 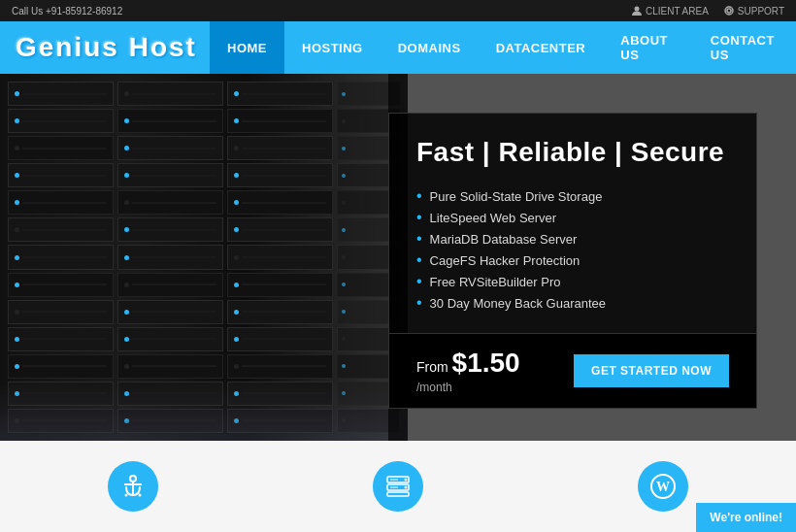 What do you see at coordinates (746, 517) in the screenshot?
I see `chat-bubble: We're online!` at bounding box center [746, 517].